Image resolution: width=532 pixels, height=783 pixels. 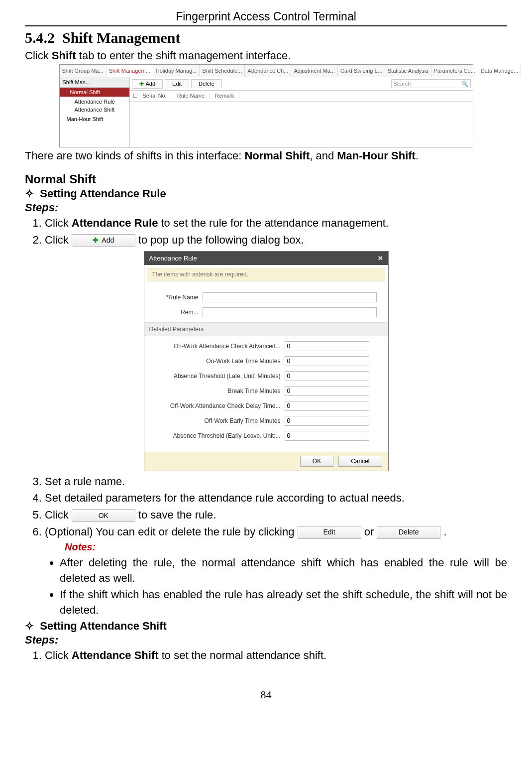 I want to click on step2-1-prefix: Click, so click(x=58, y=655).